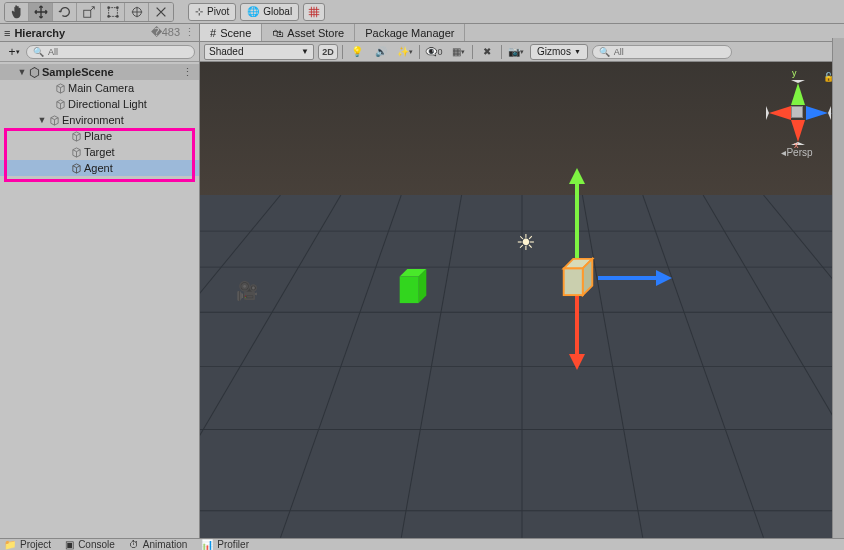 The height and width of the screenshot is (550, 844). I want to click on asset-store-icon: 🛍, so click(278, 33).